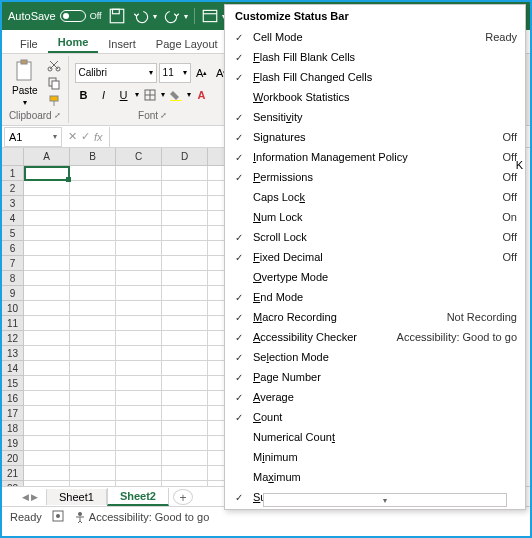 This screenshot has width=532, height=538. I want to click on tab-insert: Insert, so click(122, 44).